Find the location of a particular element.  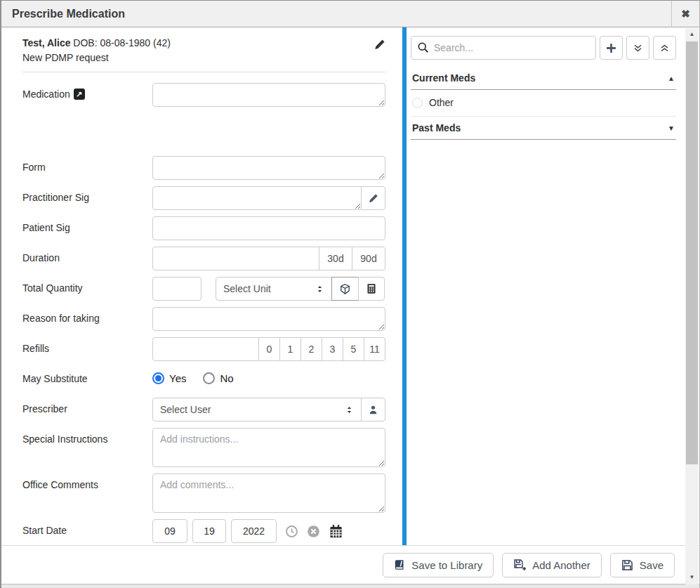

patient-sig-input is located at coordinates (269, 228).